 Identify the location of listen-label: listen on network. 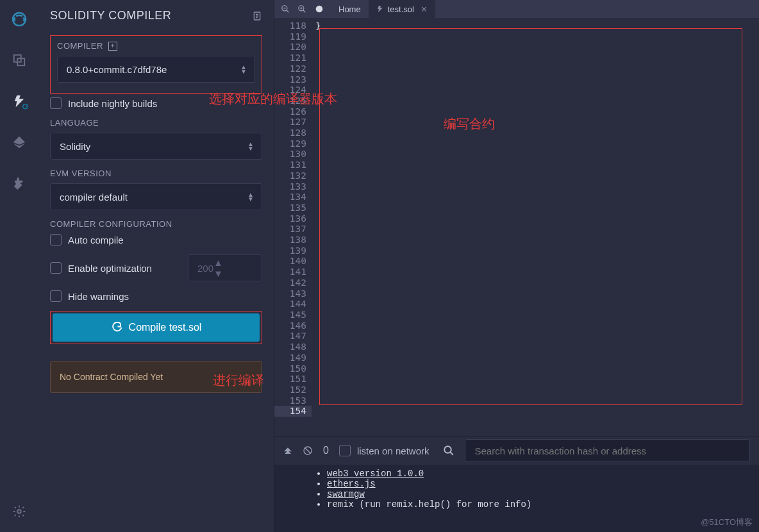
(394, 451).